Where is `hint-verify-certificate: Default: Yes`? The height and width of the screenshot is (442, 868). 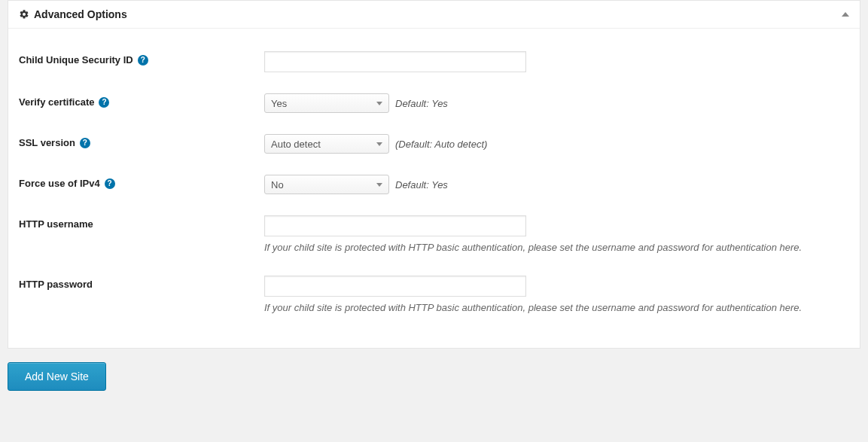
hint-verify-certificate: Default: Yes is located at coordinates (422, 104).